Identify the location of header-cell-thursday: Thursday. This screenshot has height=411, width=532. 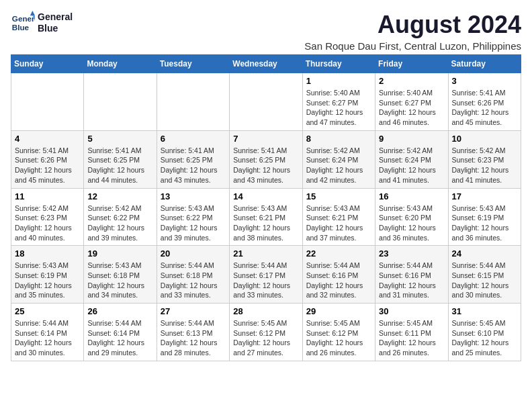
(339, 64).